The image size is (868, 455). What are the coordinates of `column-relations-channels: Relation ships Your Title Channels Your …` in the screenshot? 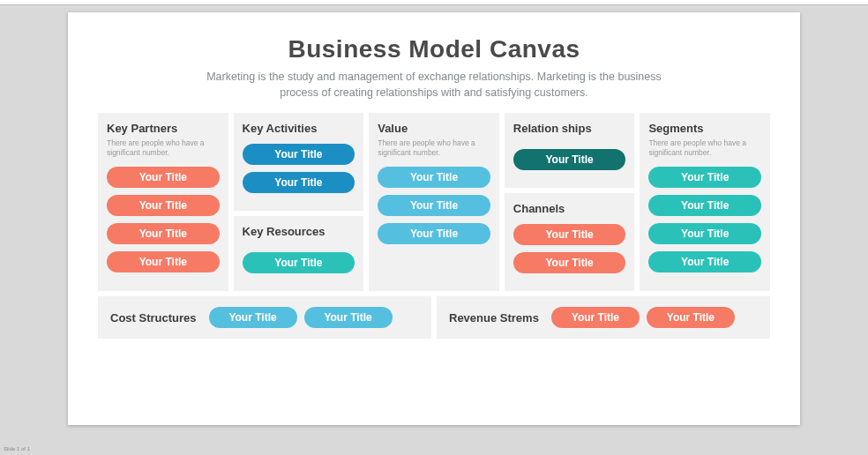 It's located at (570, 202).